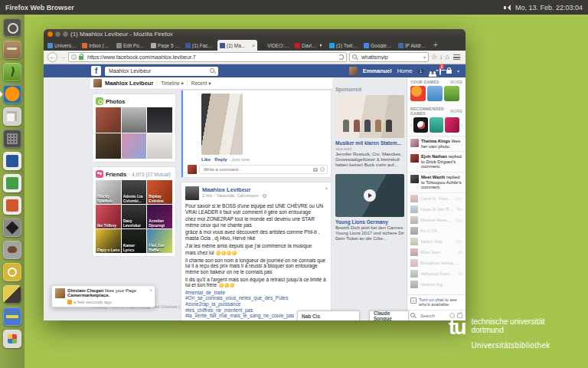  I want to click on url-input, so click(211, 57).